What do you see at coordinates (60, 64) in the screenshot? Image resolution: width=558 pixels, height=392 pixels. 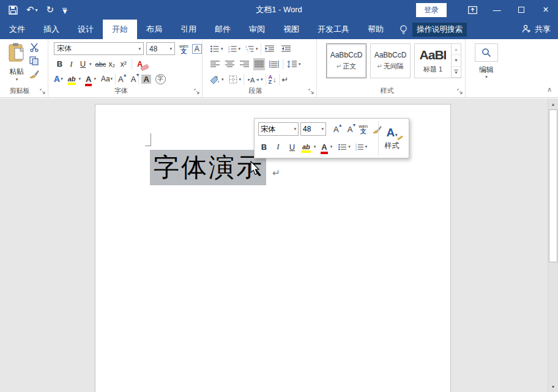 I see `bold-button: B` at bounding box center [60, 64].